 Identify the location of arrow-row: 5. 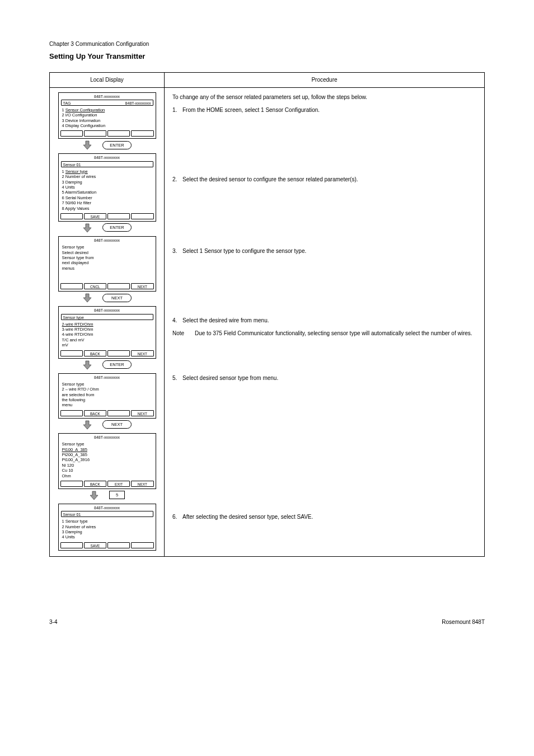
(107, 495).